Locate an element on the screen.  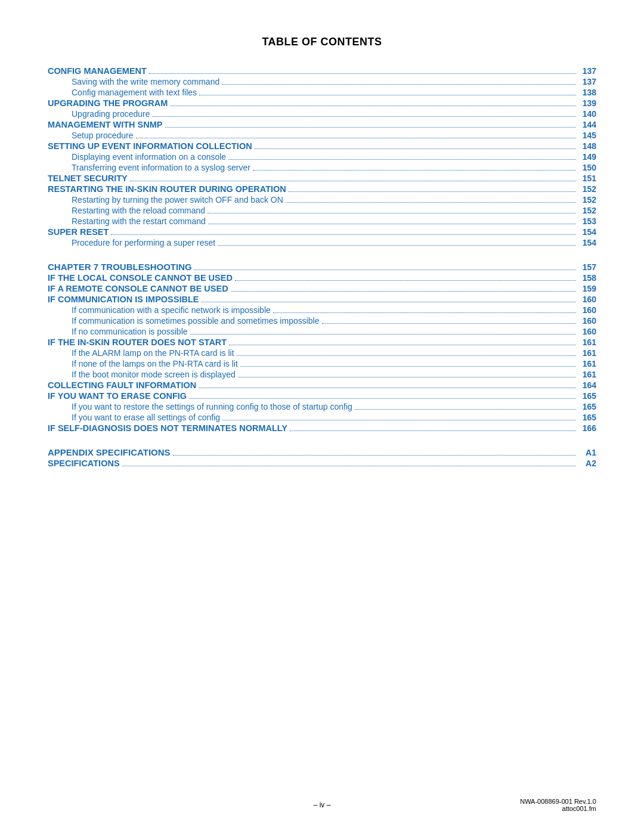
toc-item: If none of the lamps on the PN-RTA card … is located at coordinates (322, 364).